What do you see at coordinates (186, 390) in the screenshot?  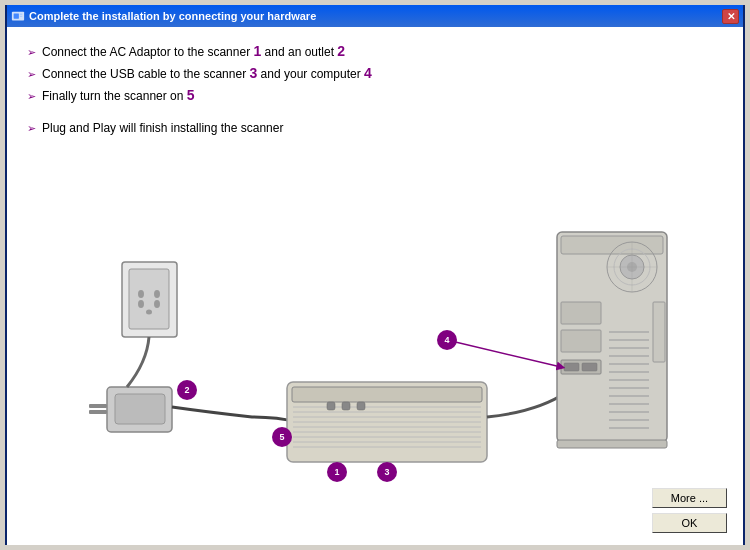 I see `svg-text: 2` at bounding box center [186, 390].